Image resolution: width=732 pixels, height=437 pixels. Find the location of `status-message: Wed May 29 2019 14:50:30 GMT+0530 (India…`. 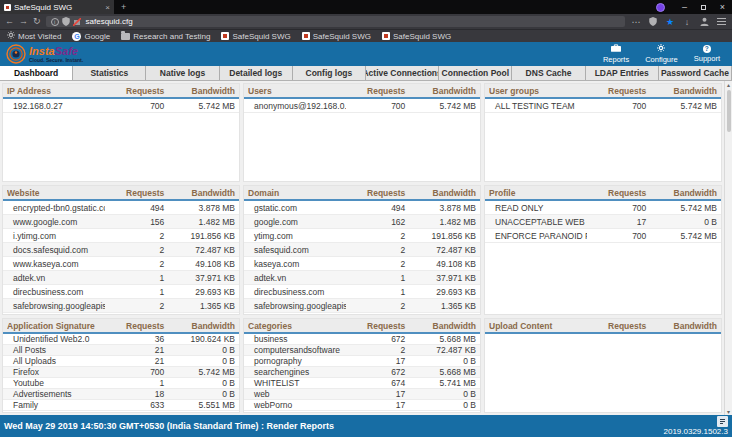

status-message: Wed May 29 2019 14:50:30 GMT+0530 (India… is located at coordinates (169, 426).